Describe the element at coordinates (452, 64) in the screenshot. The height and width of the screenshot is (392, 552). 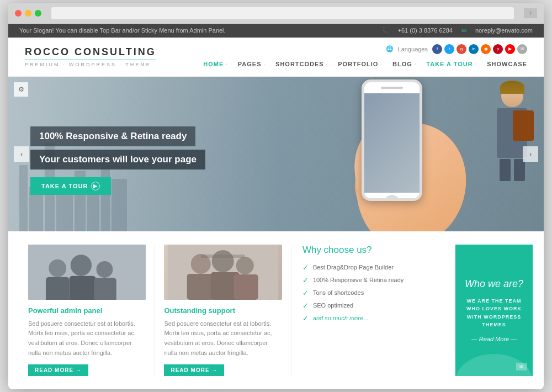
I see `nav-take-a-tour: TAKE A TOUR` at that location.